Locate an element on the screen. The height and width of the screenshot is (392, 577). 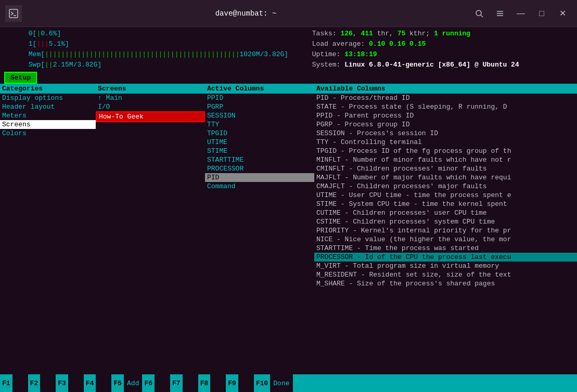
screens-panel: Screens ↑ Main I/O How-To Geek is located at coordinates (150, 229).